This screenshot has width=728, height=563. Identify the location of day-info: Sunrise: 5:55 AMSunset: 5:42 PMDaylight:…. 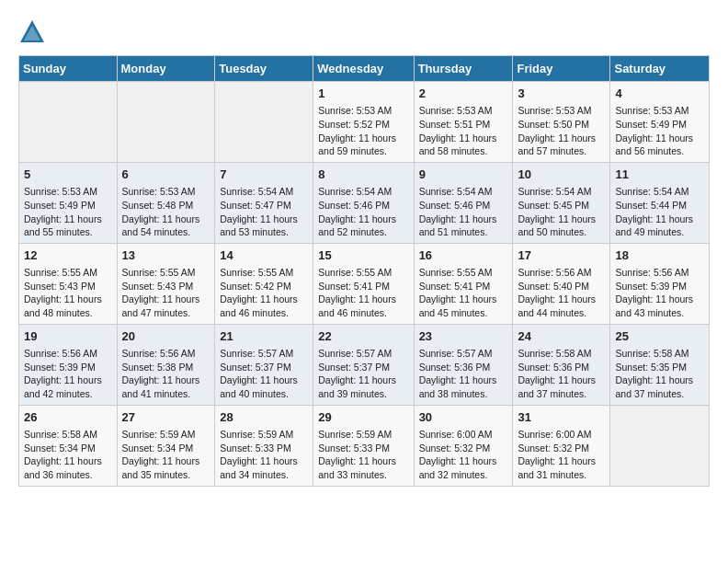
(264, 293).